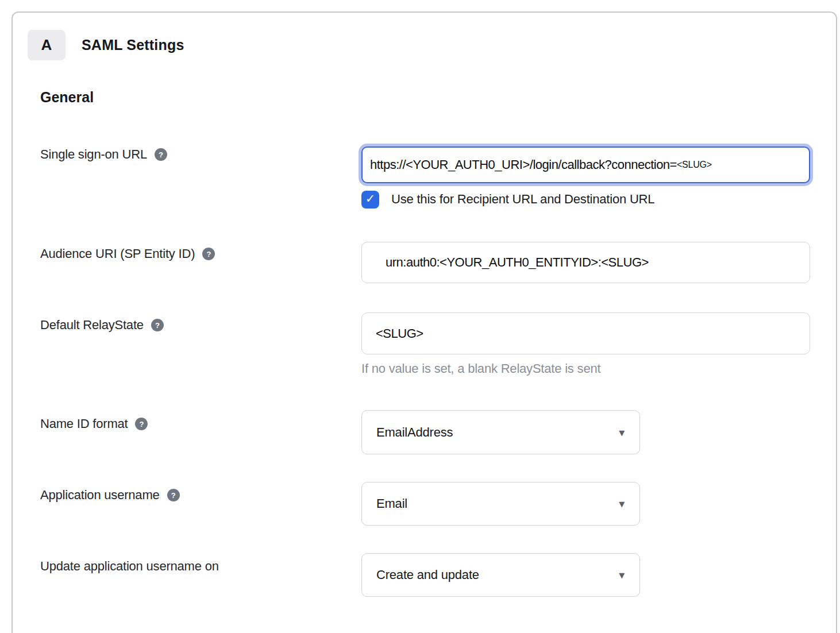  Describe the element at coordinates (102, 325) in the screenshot. I see `relay-state-label-row: Default RelayState ?` at that location.